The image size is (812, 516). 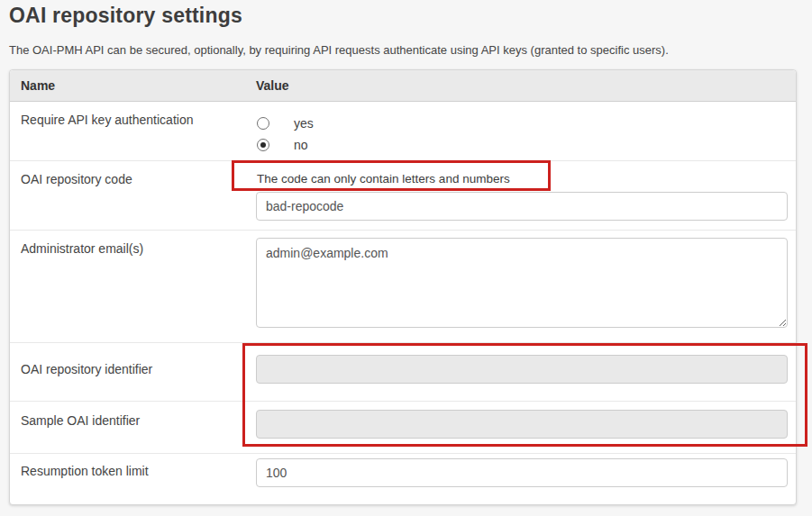 What do you see at coordinates (523, 179) in the screenshot?
I see `validation-message: The code can only contain letters and nu…` at bounding box center [523, 179].